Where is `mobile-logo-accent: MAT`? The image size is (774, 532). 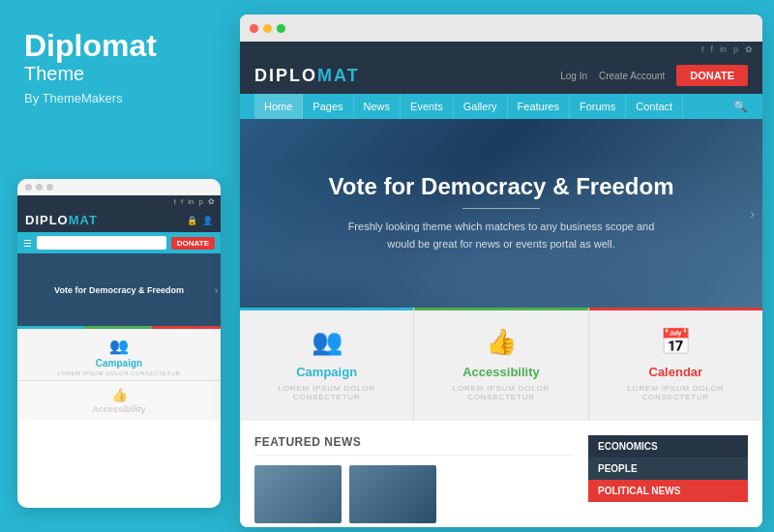 mobile-logo-accent: MAT is located at coordinates (83, 221).